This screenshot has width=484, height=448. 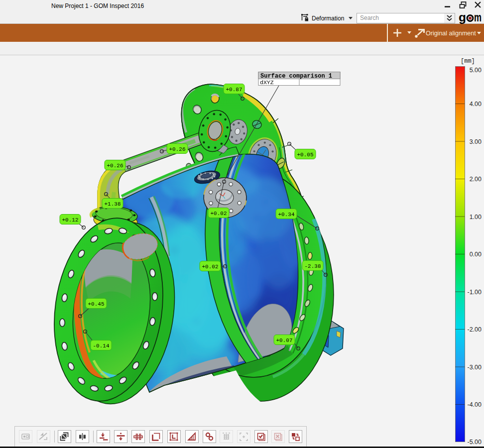 I want to click on svg-text: +0.34, so click(x=286, y=215).